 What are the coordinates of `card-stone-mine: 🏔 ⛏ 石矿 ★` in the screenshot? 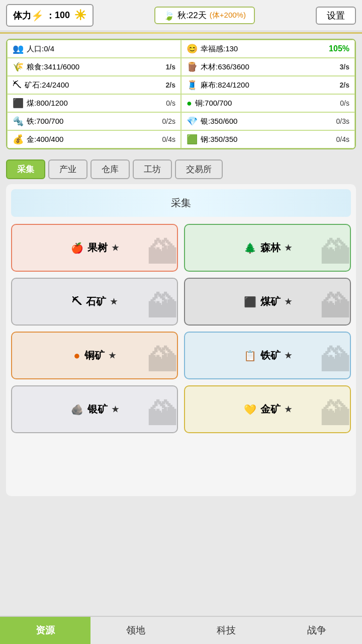 It's located at (95, 302).